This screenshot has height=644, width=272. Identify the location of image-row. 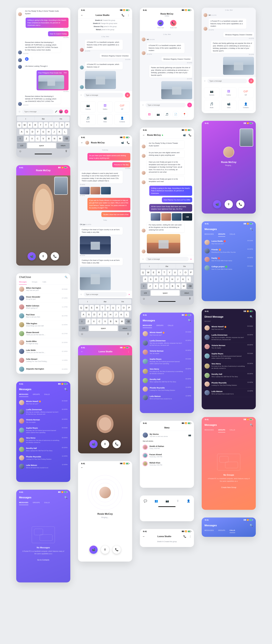
(95, 190).